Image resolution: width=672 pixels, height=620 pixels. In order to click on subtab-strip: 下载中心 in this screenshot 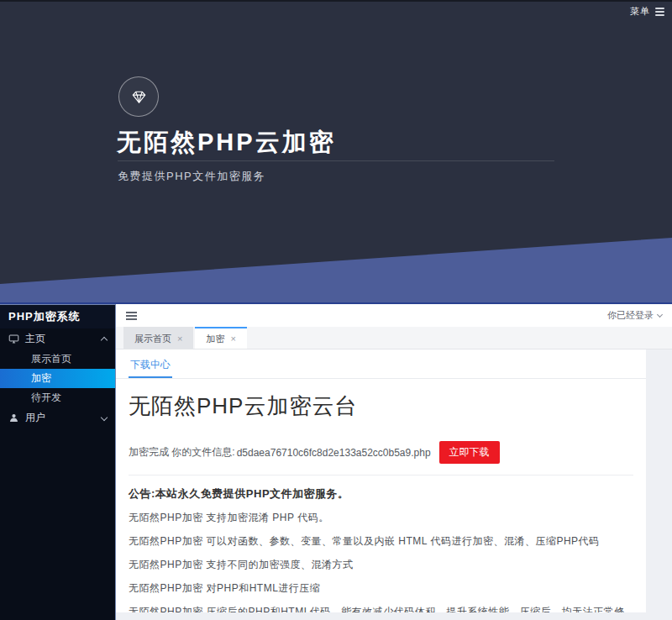, I will do `click(381, 368)`.